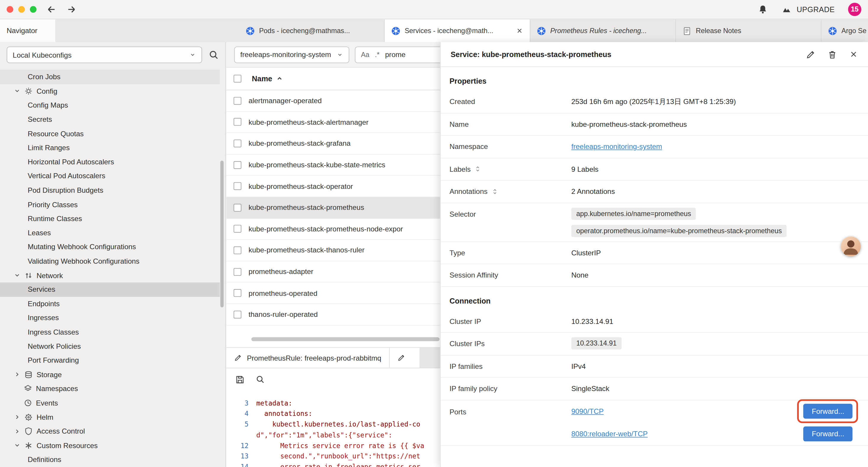 Image resolution: width=868 pixels, height=467 pixels. What do you see at coordinates (110, 332) in the screenshot?
I see `sidebar-item-ingress-classes: Ingress Classes` at bounding box center [110, 332].